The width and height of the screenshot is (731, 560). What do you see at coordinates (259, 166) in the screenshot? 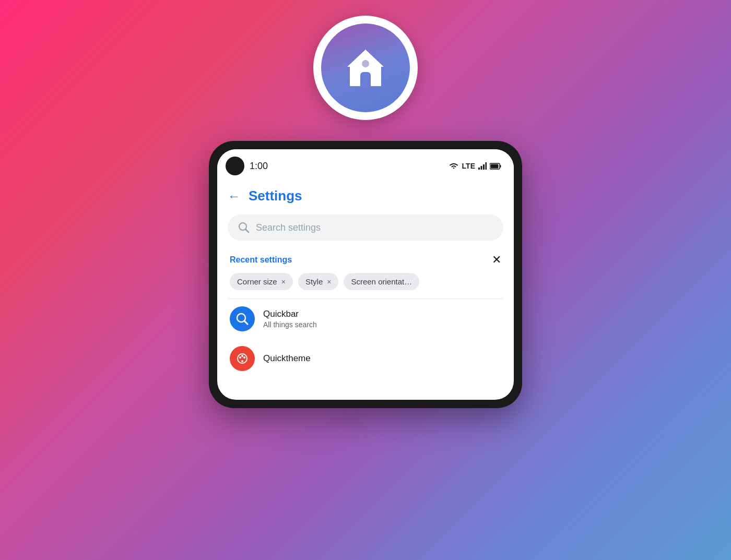
I see `status-time: 1:00` at bounding box center [259, 166].